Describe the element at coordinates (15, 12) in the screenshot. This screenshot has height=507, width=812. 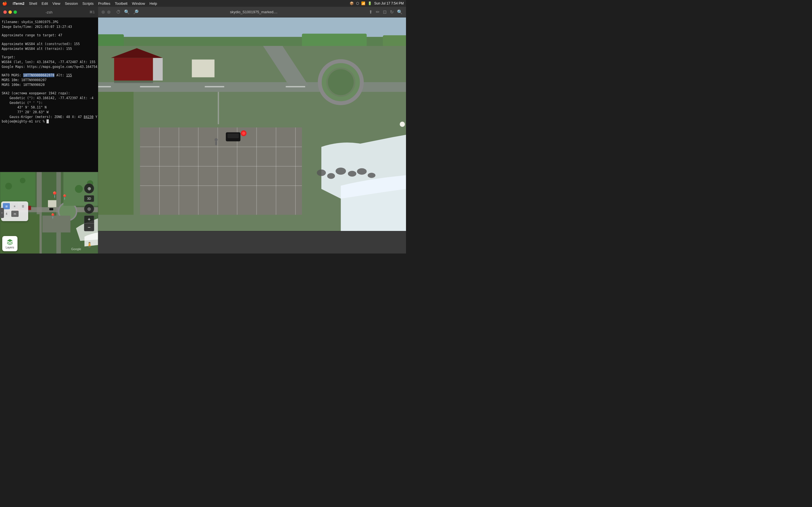
I see `maximize-button` at that location.